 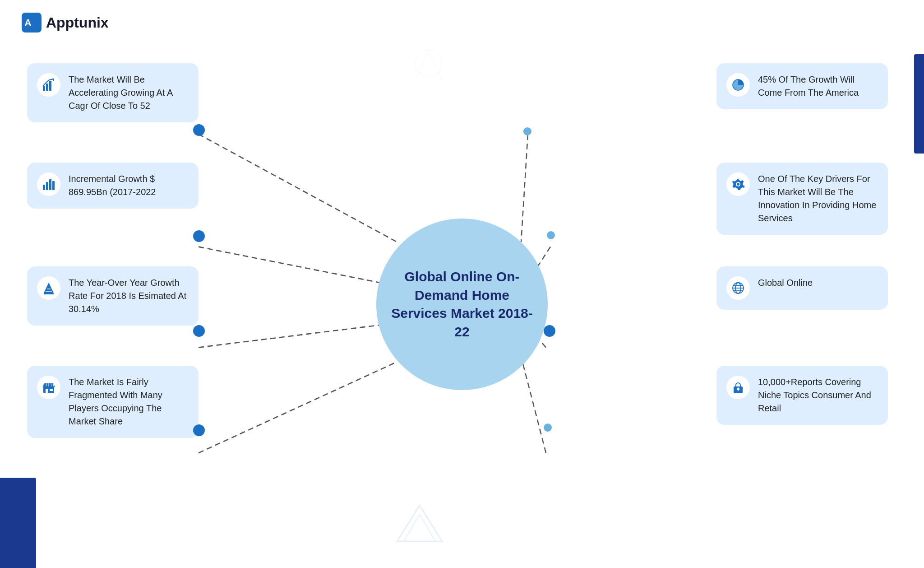 I want to click on globe-icon, so click(x=738, y=288).